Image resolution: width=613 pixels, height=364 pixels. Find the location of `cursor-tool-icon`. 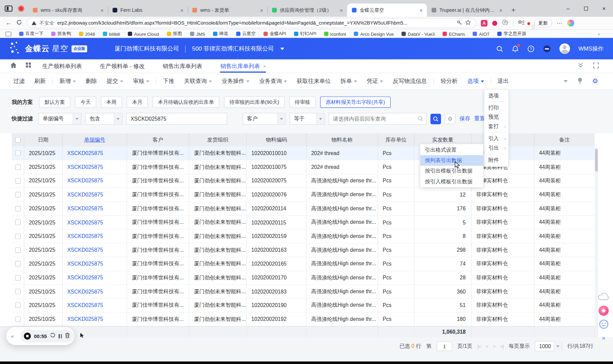

cursor-tool-icon is located at coordinates (82, 336).